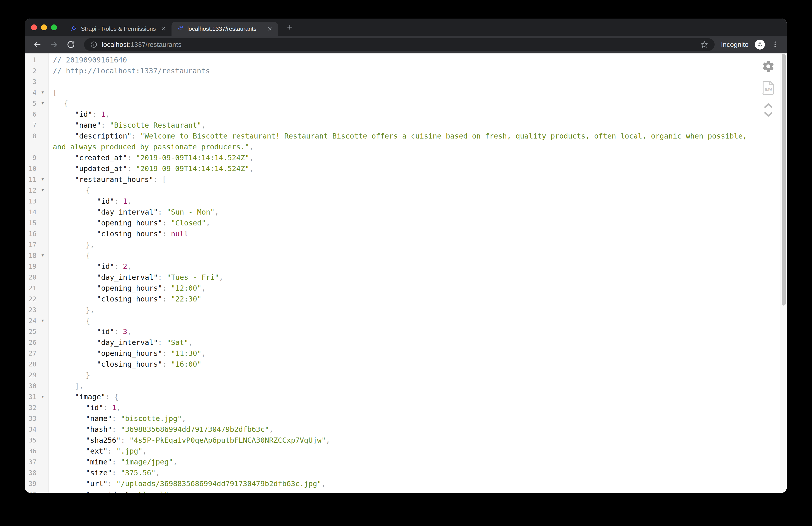 The width and height of the screenshot is (812, 526). Describe the element at coordinates (37, 321) in the screenshot. I see `line-gutter-cell: 24▼` at that location.